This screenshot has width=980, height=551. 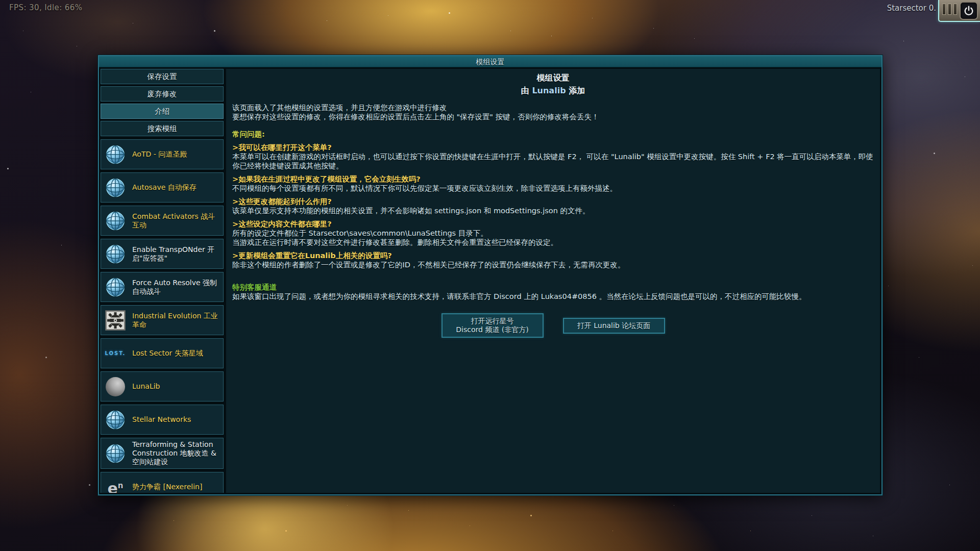 I want to click on faq-answer: 该菜单仅显示支持本功能的模组的相关设置，并不会影响诸如 settings.jso…, so click(x=553, y=211).